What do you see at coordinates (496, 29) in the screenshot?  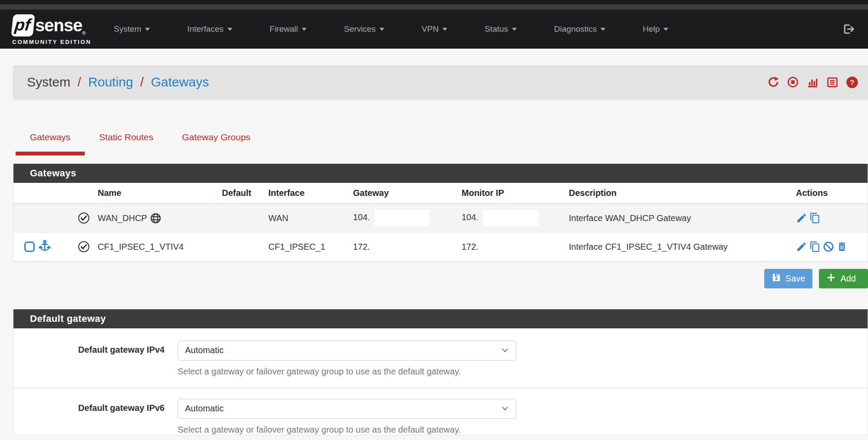 I see `nav-status-label: Status` at bounding box center [496, 29].